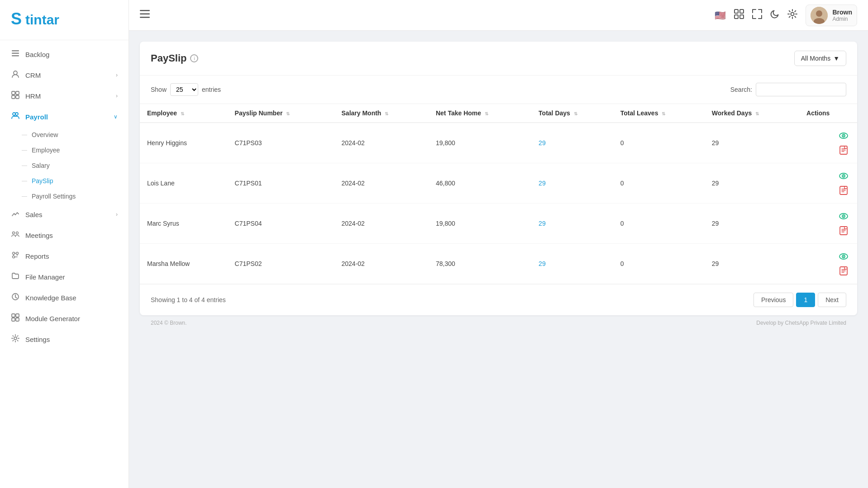 The image size is (868, 488). What do you see at coordinates (184, 114) in the screenshot?
I see `col-employee: Employee ⇅` at bounding box center [184, 114].